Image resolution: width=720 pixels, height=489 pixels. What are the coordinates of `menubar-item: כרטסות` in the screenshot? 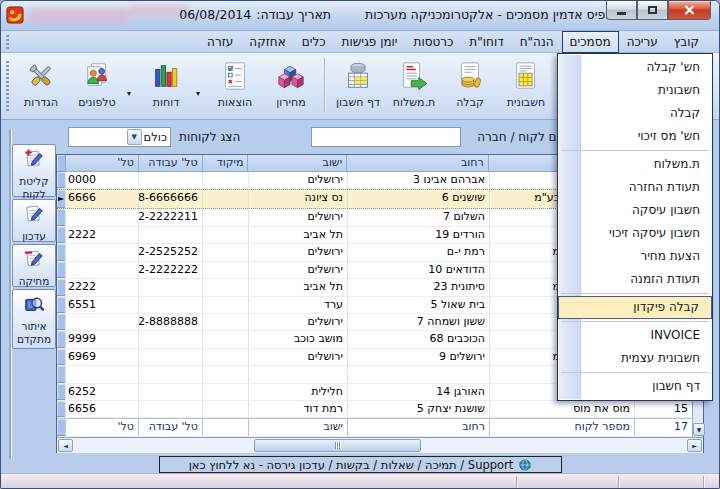 It's located at (434, 42).